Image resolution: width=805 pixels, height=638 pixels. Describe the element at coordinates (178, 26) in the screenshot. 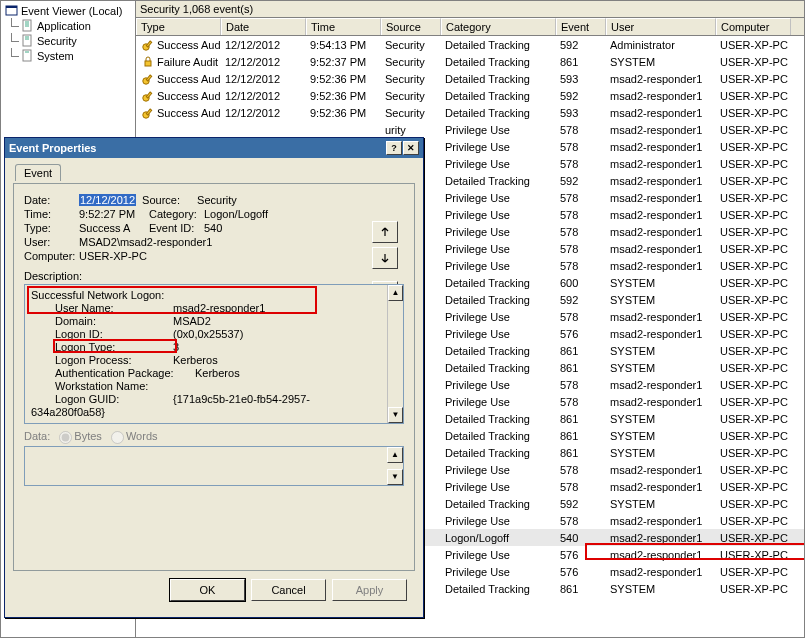

I see `col-type: Type` at that location.